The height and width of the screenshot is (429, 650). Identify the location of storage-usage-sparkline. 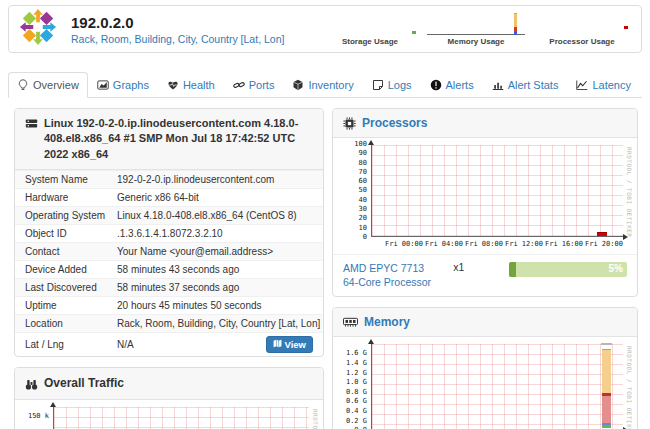
(370, 24).